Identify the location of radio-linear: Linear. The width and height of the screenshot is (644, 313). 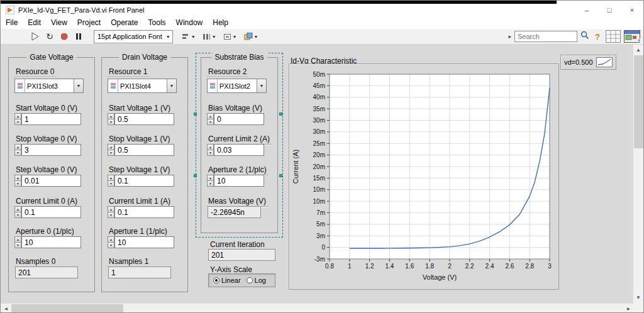
(227, 280).